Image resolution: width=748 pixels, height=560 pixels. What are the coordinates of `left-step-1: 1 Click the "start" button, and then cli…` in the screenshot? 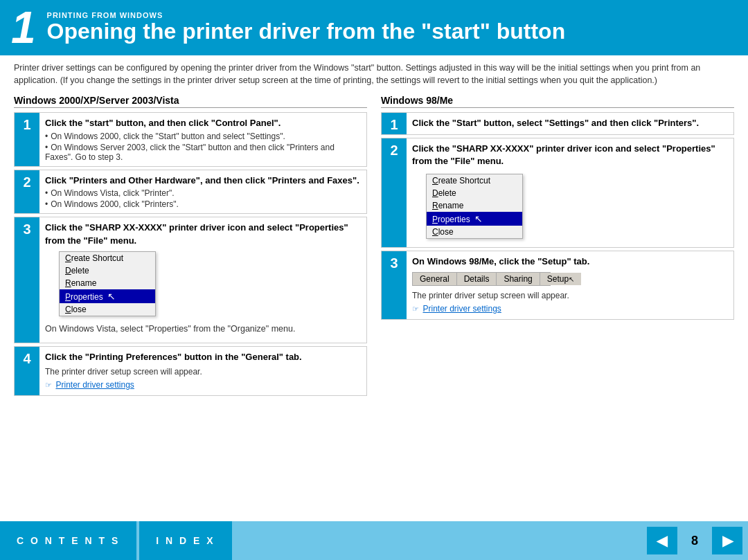 It's located at (190, 140).